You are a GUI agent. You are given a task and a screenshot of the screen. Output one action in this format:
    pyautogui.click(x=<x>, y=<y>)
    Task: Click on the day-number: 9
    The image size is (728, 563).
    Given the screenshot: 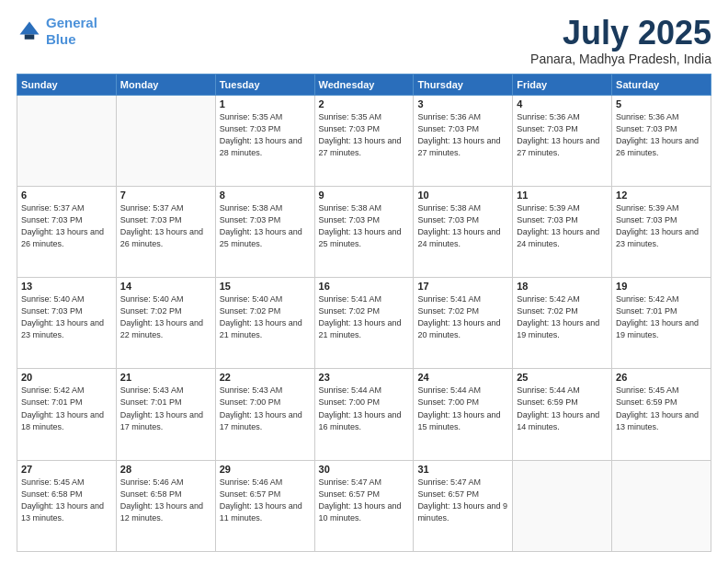 What is the action you would take?
    pyautogui.click(x=364, y=195)
    